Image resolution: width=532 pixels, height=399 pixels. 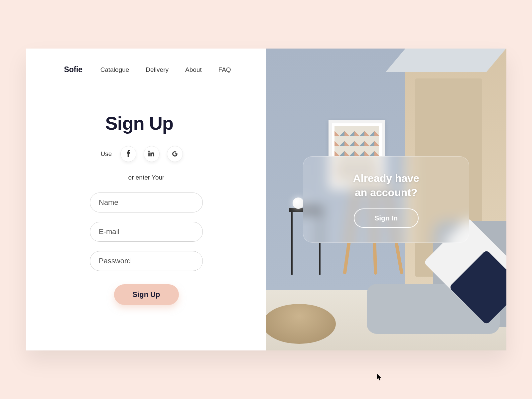 I want to click on brand-logo: Sofie, so click(x=73, y=70).